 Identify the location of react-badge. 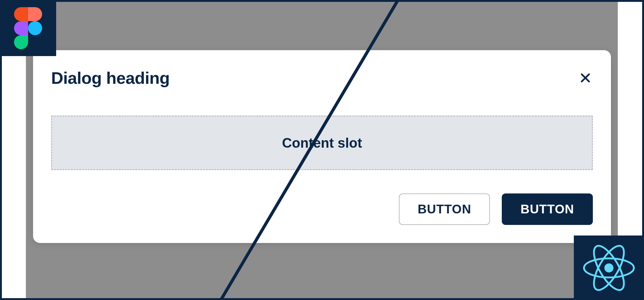
(609, 268).